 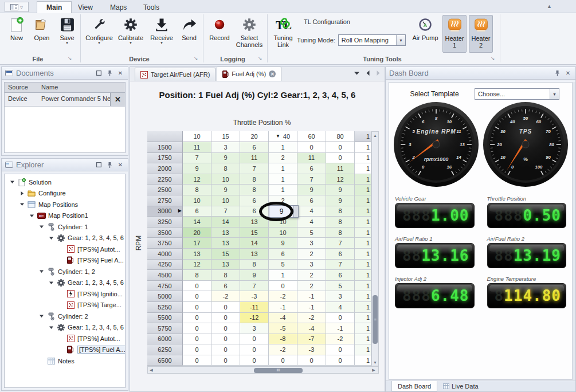 I want to click on ribbon-collapse-icon: ▲, so click(x=549, y=6).